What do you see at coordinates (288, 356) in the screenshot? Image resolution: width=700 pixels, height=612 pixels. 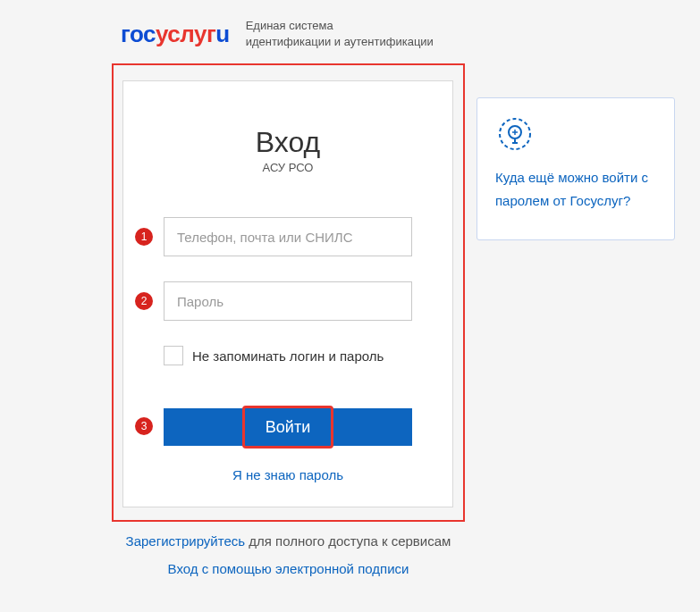 I see `dont-remember-label: Не запоминать логин и пароль` at bounding box center [288, 356].